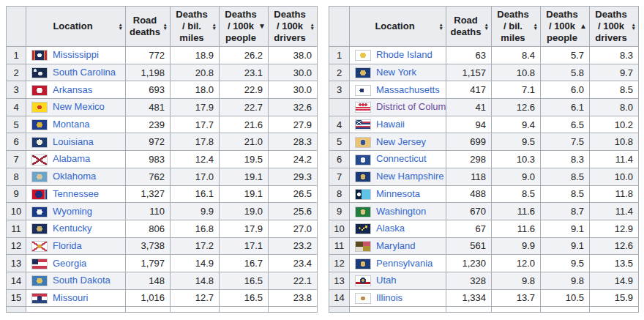 The height and width of the screenshot is (320, 644). What do you see at coordinates (615, 124) in the screenshot?
I see `deaths-per-100k-drivers-cell: 10.2` at bounding box center [615, 124].